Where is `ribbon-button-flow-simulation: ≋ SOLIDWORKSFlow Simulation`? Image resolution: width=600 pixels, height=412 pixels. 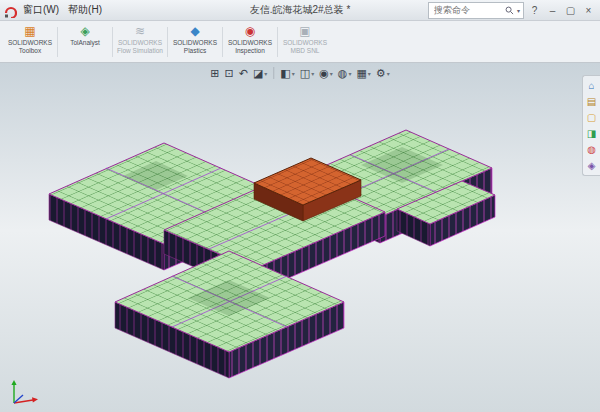
ribbon-button-flow-simulation: ≋ SOLIDWORKSFlow Simulation is located at coordinates (140, 42).